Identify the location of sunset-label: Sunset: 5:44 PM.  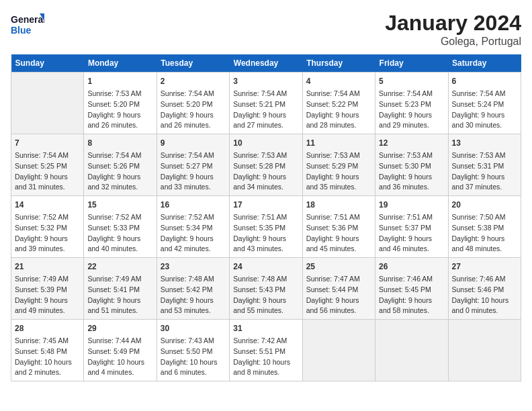
(332, 289).